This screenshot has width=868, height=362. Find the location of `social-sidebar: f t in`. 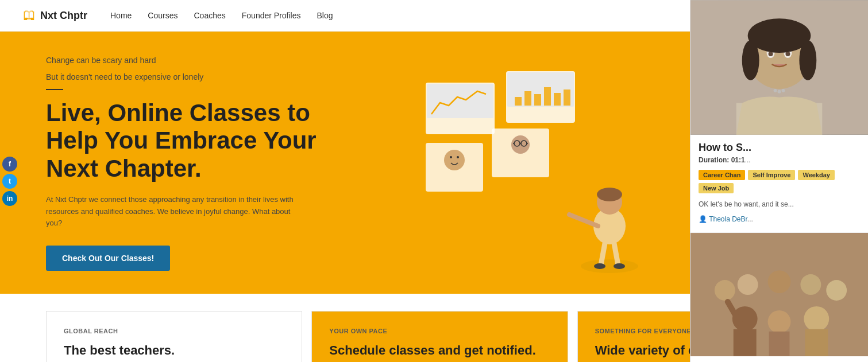

social-sidebar: f t in is located at coordinates (10, 181).